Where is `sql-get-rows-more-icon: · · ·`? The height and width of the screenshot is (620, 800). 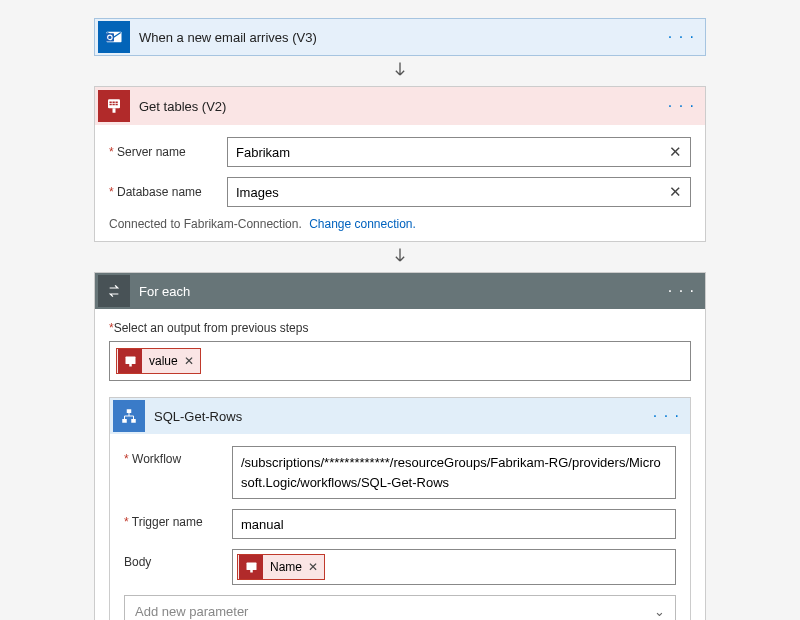 sql-get-rows-more-icon: · · · is located at coordinates (666, 416).